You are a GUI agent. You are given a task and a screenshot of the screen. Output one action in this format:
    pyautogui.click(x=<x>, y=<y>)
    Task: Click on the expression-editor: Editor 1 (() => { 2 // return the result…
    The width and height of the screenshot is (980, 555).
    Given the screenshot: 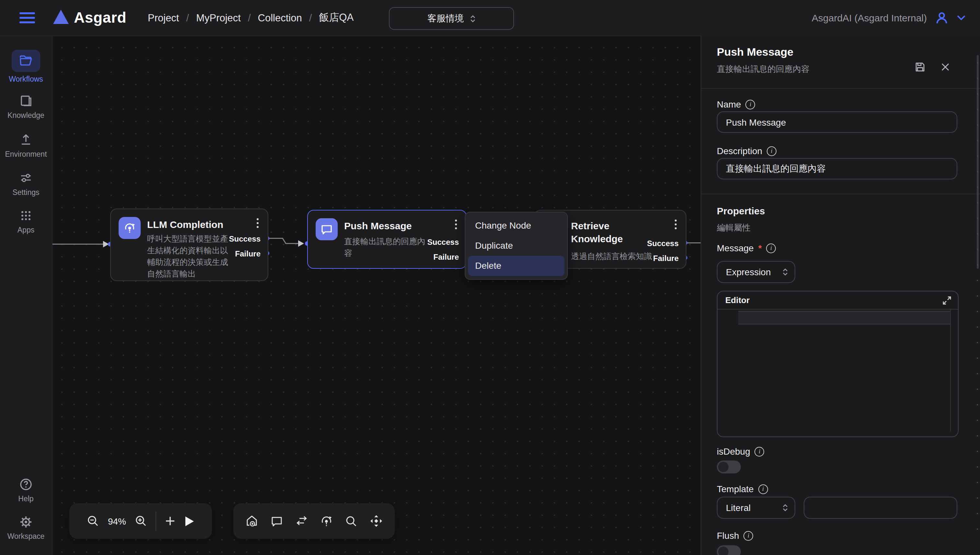 What is the action you would take?
    pyautogui.click(x=838, y=364)
    